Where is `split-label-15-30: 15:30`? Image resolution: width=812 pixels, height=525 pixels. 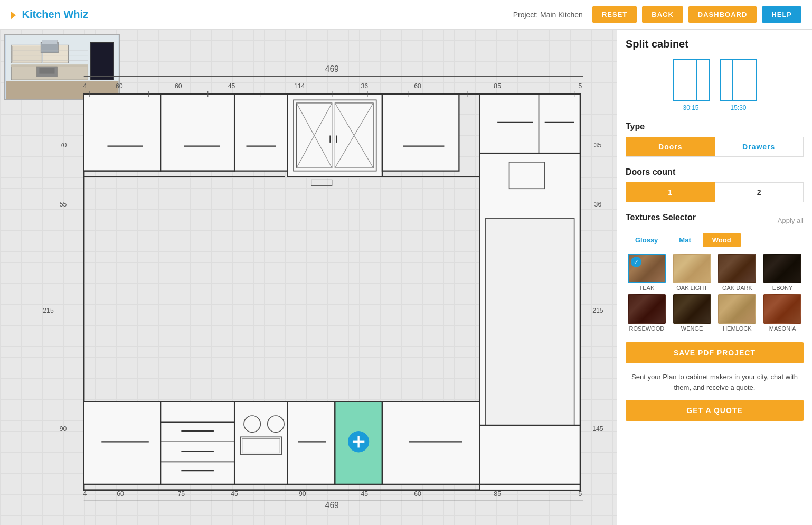 split-label-15-30: 15:30 is located at coordinates (738, 108).